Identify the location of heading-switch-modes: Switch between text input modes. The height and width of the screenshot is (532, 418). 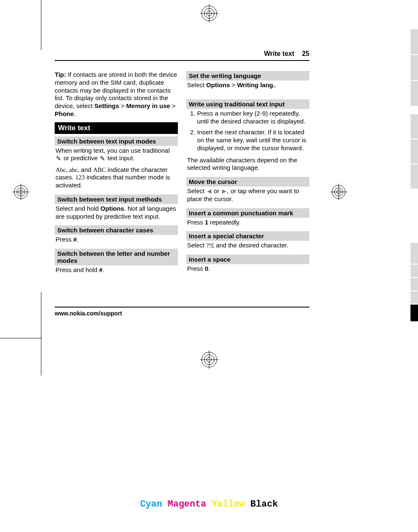
(116, 141).